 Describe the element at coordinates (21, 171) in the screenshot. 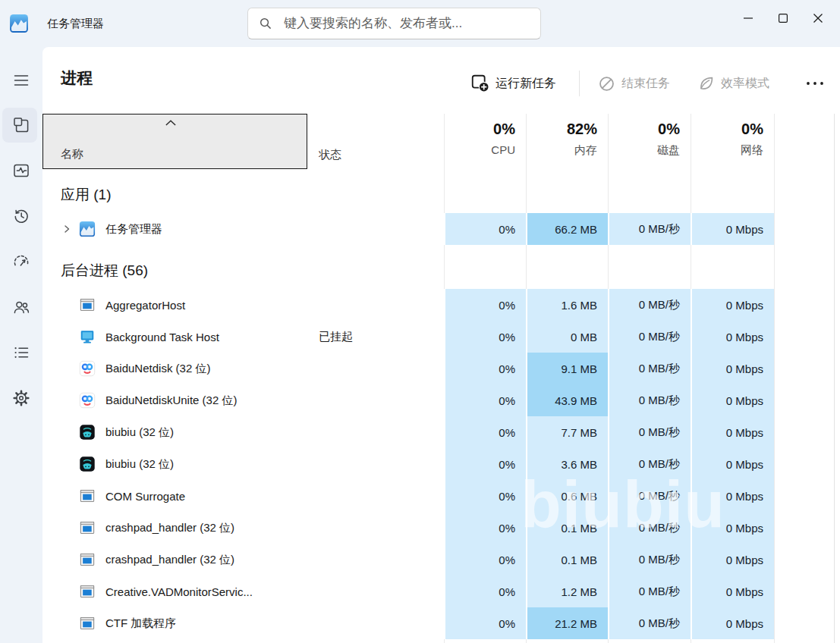

I see `performance-icon` at that location.